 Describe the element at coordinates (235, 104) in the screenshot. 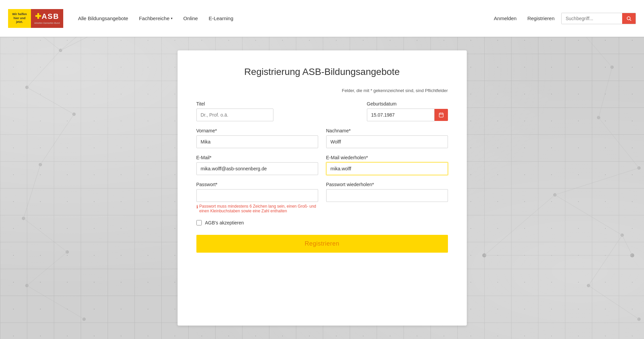

I see `label-titel: Titel` at that location.